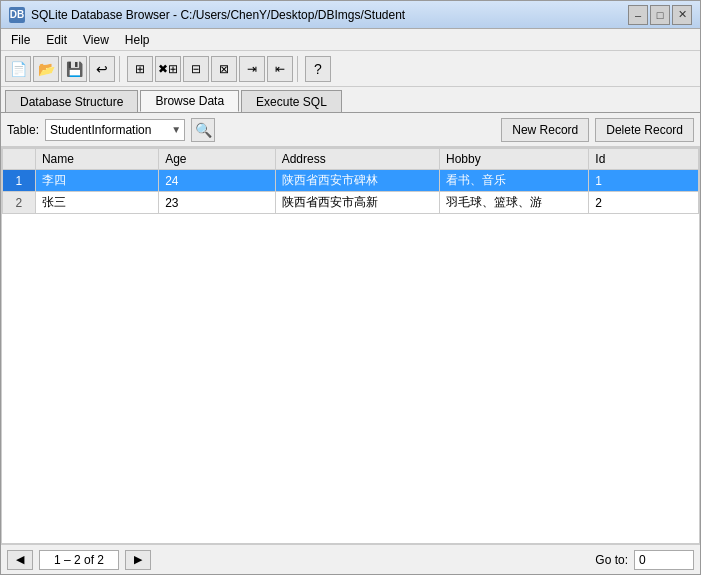  I want to click on cell-address: 陕西省西安市高新, so click(357, 203).